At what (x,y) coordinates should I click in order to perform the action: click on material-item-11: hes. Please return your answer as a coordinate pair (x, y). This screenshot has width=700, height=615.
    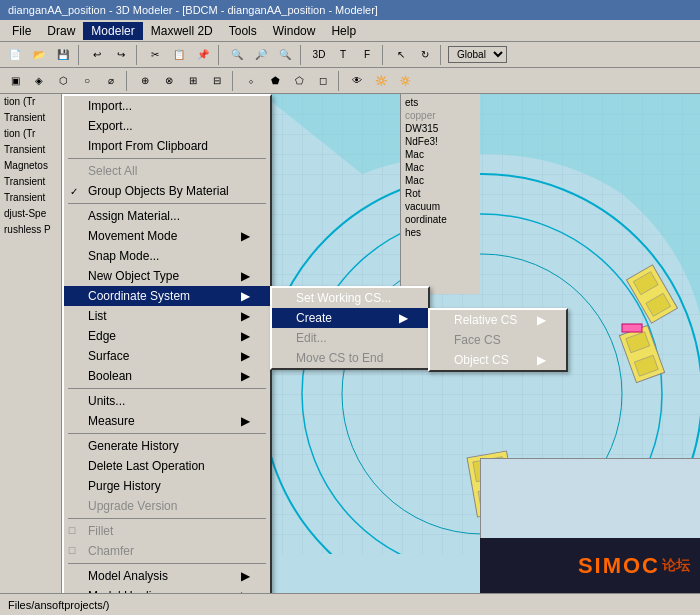
    Looking at the image, I should click on (440, 232).